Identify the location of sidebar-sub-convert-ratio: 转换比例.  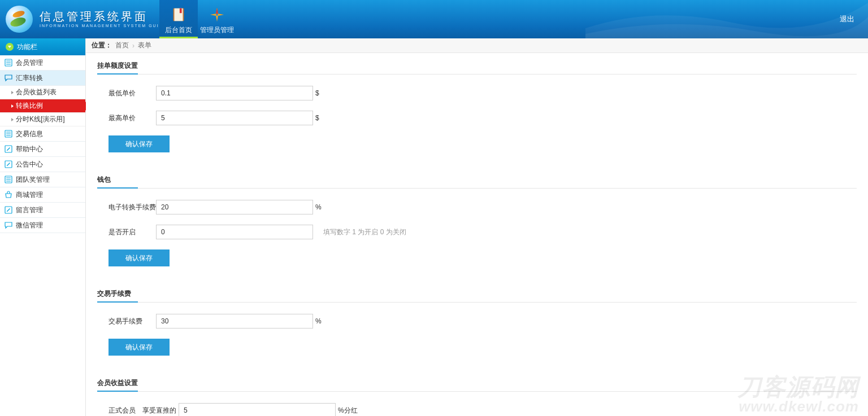
(43, 106).